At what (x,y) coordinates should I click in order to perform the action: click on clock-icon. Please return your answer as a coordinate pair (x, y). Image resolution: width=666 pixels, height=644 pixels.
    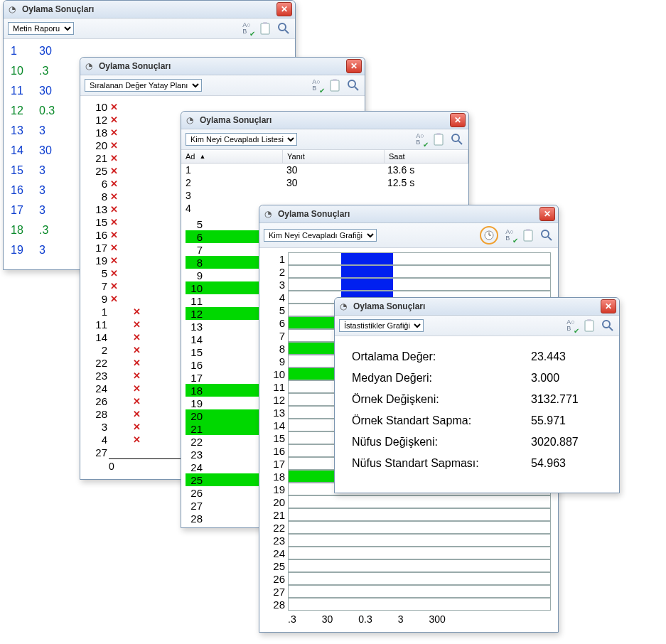
    Looking at the image, I should click on (489, 235).